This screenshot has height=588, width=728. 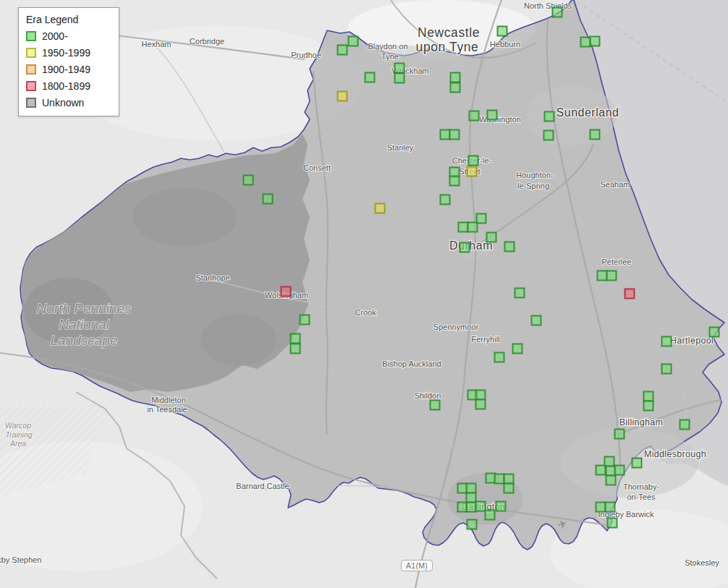 I want to click on road-badge-a1m: A1(M), so click(x=417, y=566).